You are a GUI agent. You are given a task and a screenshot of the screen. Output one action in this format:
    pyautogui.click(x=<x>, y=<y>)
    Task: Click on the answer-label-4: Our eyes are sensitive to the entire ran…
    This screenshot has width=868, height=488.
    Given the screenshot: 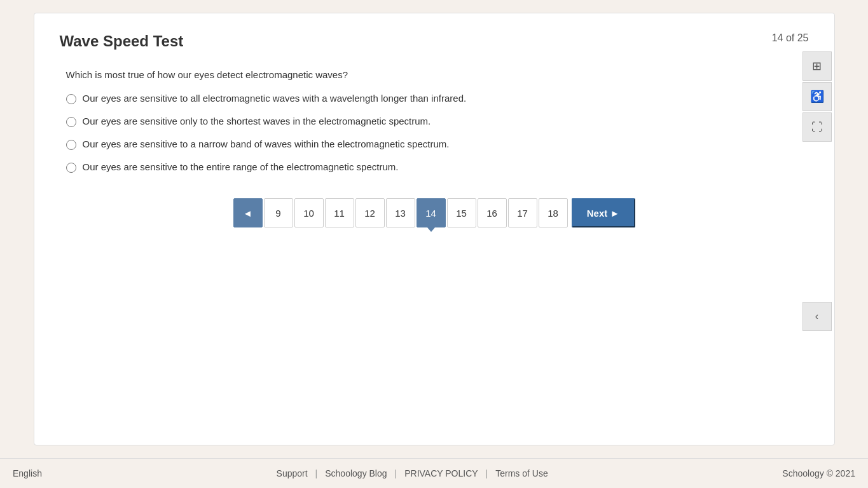 What is the action you would take?
    pyautogui.click(x=240, y=166)
    